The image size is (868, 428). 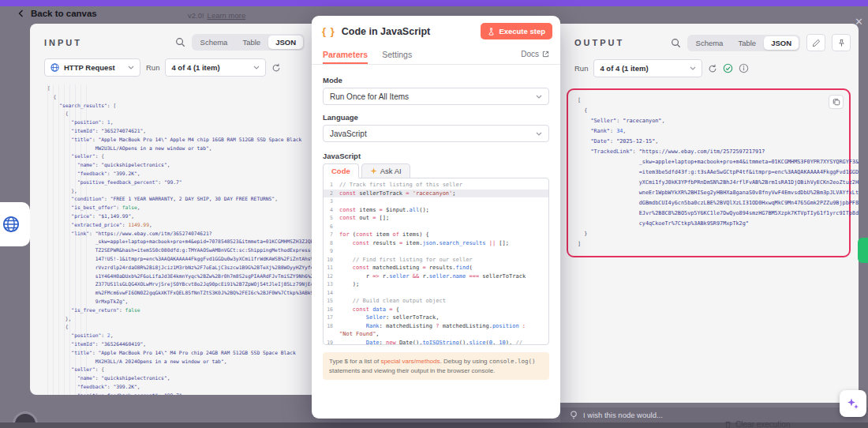 What do you see at coordinates (436, 366) in the screenshot?
I see `editor-hint: Type $ for a list of special vars/method…` at bounding box center [436, 366].